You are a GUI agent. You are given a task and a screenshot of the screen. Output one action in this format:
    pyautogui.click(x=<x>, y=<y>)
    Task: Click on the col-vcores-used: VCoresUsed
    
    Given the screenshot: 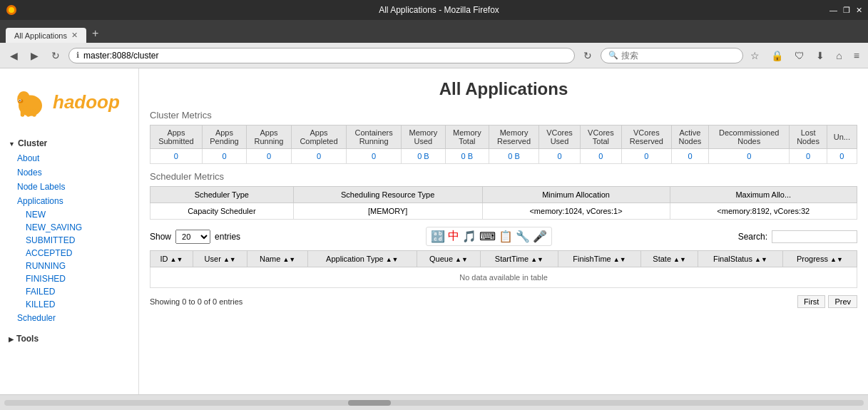 What is the action you would take?
    pyautogui.click(x=560, y=137)
    